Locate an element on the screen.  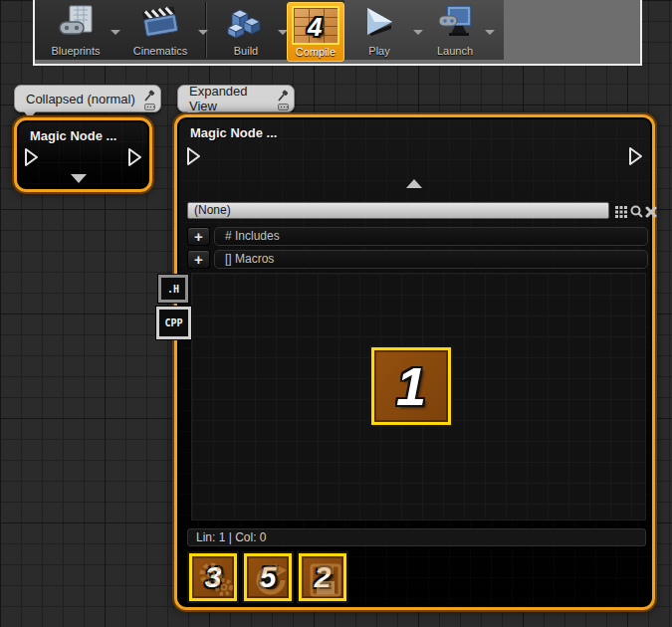
refresh-button: 5 is located at coordinates (268, 577).